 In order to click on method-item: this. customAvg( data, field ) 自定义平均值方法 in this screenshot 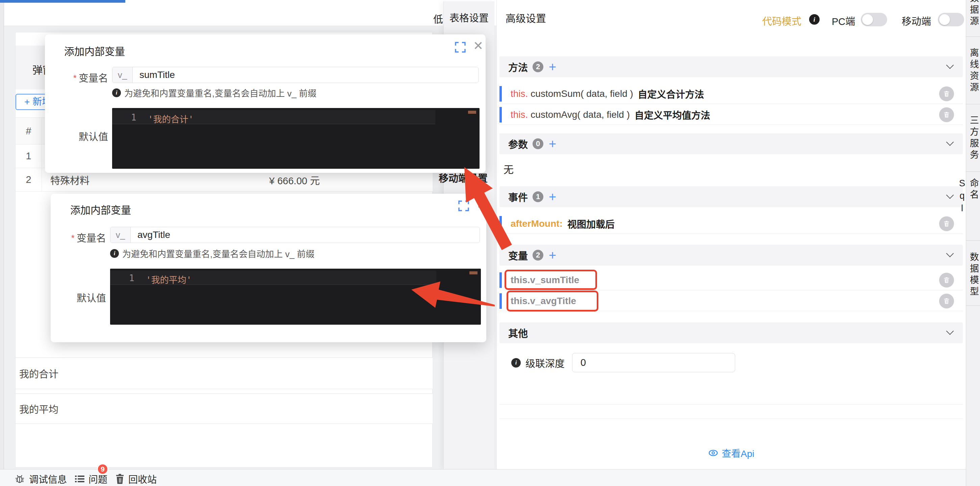, I will do `click(731, 115)`.